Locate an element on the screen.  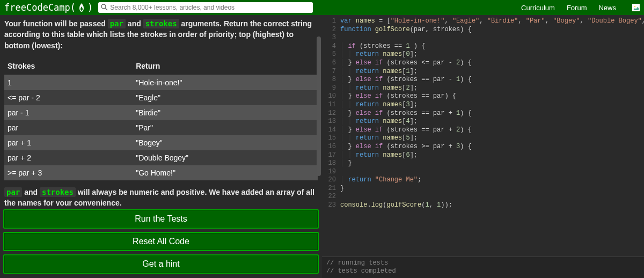
line-code: │ │ return names[0]; is located at coordinates (379, 55).